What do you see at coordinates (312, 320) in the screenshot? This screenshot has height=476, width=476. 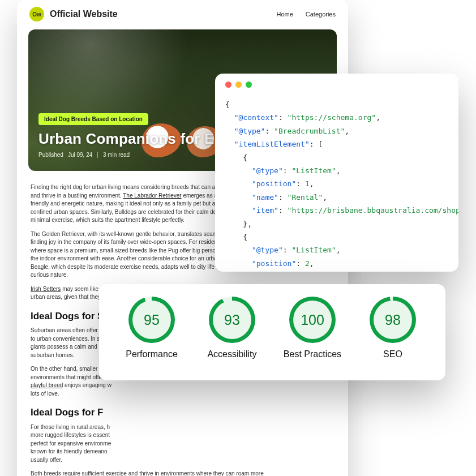 I see `score-ring: 100` at bounding box center [312, 320].